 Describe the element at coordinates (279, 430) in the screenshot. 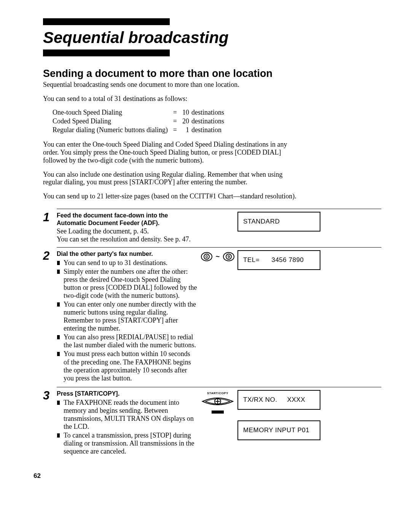

I see `lcd-display-memory: MEMORY INPUT P01` at that location.